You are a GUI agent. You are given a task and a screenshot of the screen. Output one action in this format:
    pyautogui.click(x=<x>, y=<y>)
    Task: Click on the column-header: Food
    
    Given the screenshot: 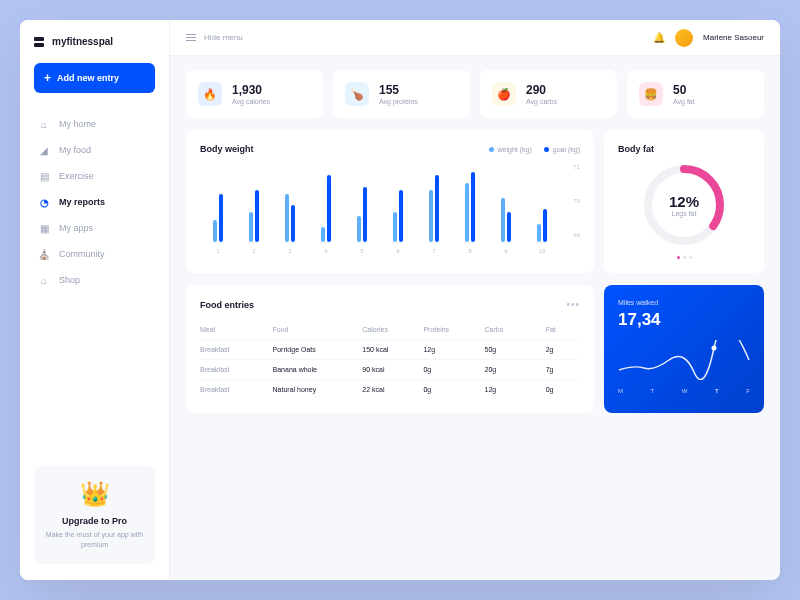 What is the action you would take?
    pyautogui.click(x=316, y=330)
    